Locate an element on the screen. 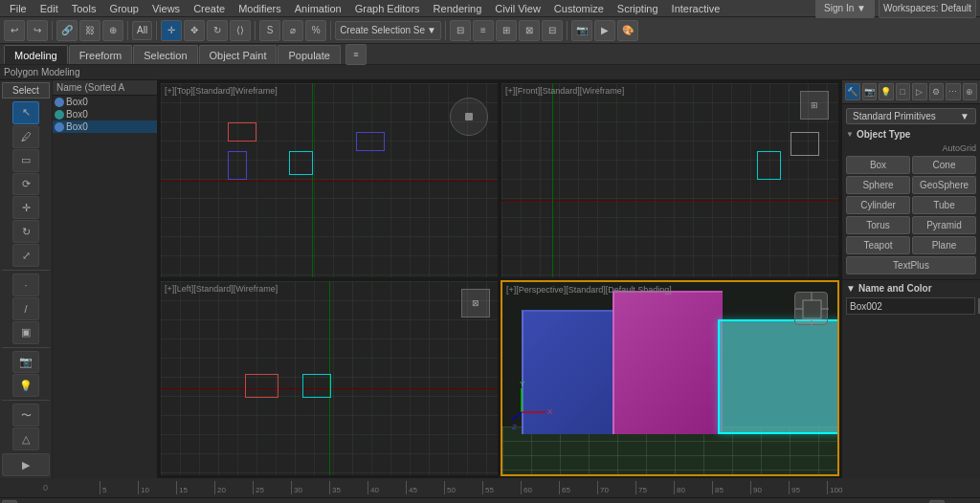  nav-gizmo-perspective is located at coordinates (812, 308).